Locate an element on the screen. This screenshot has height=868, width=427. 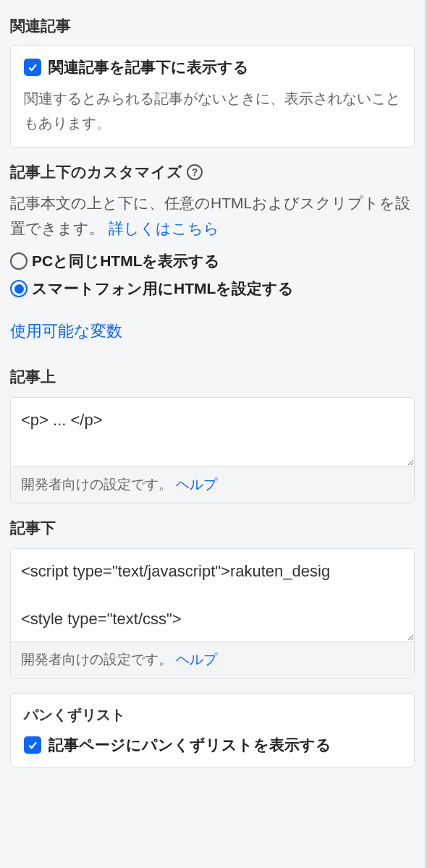
radio-smartphone-label: スマートフォン用にHTMLを設定する is located at coordinates (163, 289).